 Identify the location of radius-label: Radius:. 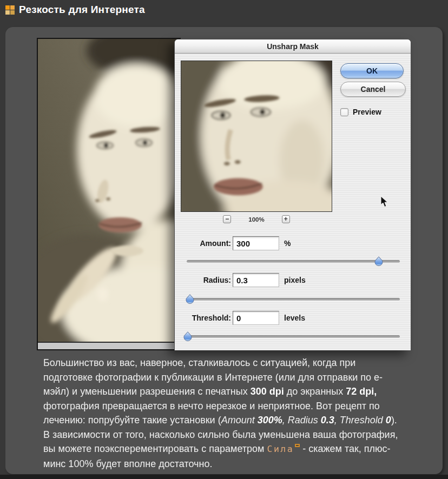
(203, 280).